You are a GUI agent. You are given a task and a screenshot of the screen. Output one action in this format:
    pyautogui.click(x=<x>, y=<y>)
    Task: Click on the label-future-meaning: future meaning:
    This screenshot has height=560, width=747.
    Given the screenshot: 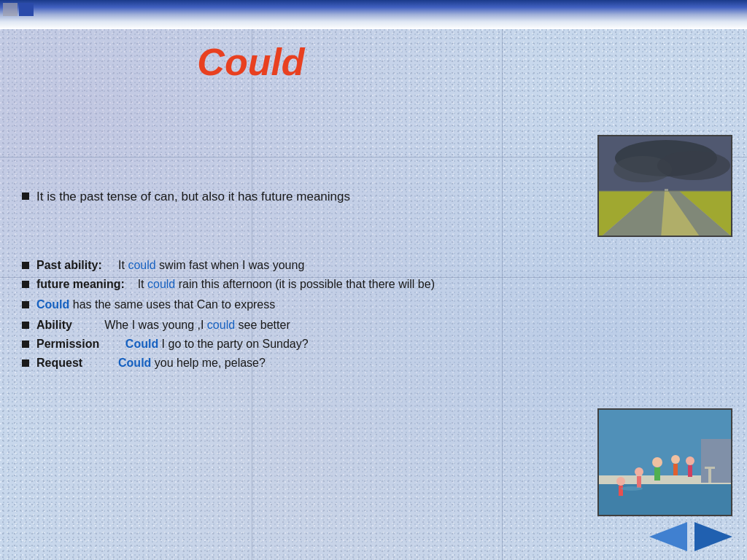 What is the action you would take?
    pyautogui.click(x=80, y=284)
    